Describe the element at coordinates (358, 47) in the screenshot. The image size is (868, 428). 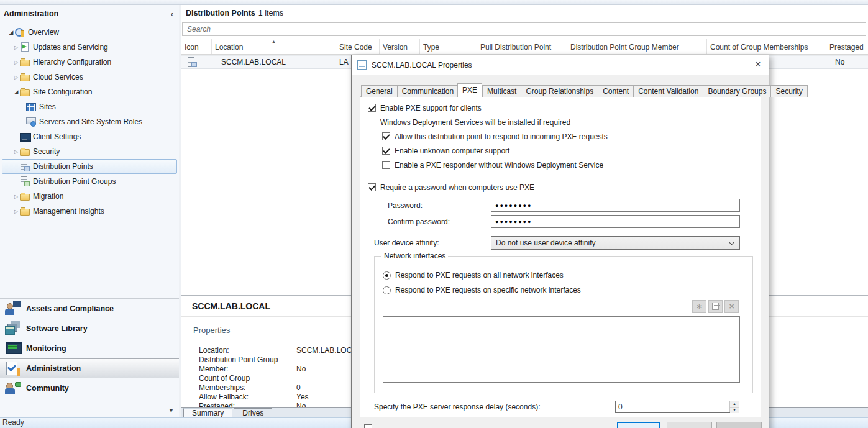
I see `column-header-site-code: Site Code` at that location.